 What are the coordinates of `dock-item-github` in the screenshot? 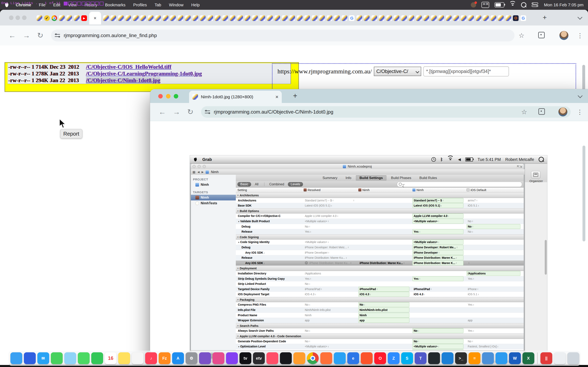 It's located at (434, 358).